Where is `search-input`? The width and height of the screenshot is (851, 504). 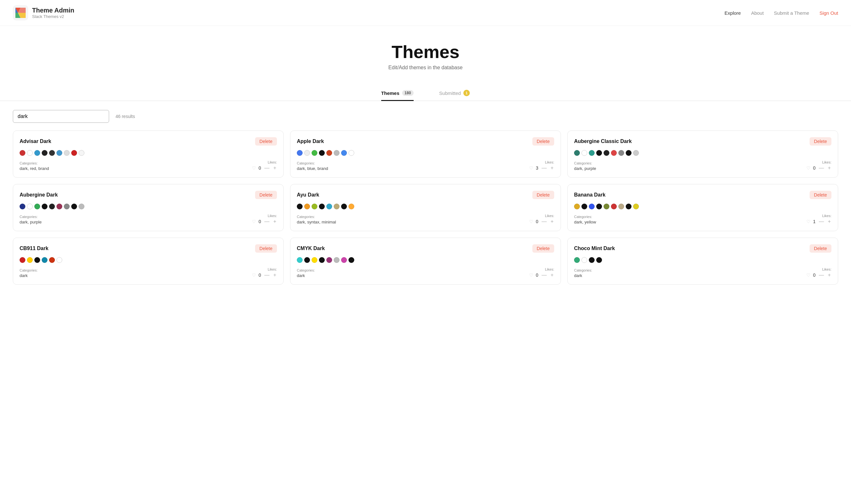 search-input is located at coordinates (61, 116).